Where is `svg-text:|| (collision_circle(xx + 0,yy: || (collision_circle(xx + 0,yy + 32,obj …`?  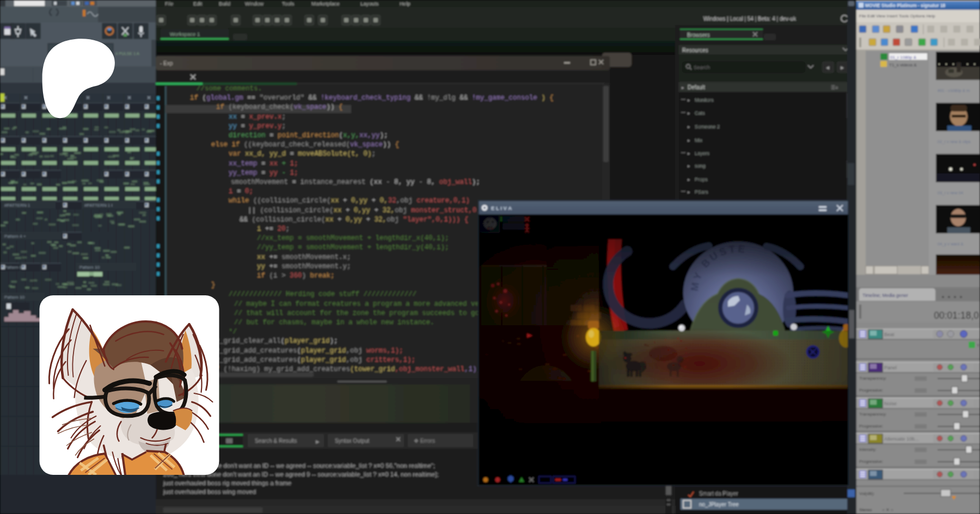
svg-text:|| (collision_circle(xx + 0,yy: || (collision_circle(xx + 0,yy + 32,obj … is located at coordinates (368, 210).